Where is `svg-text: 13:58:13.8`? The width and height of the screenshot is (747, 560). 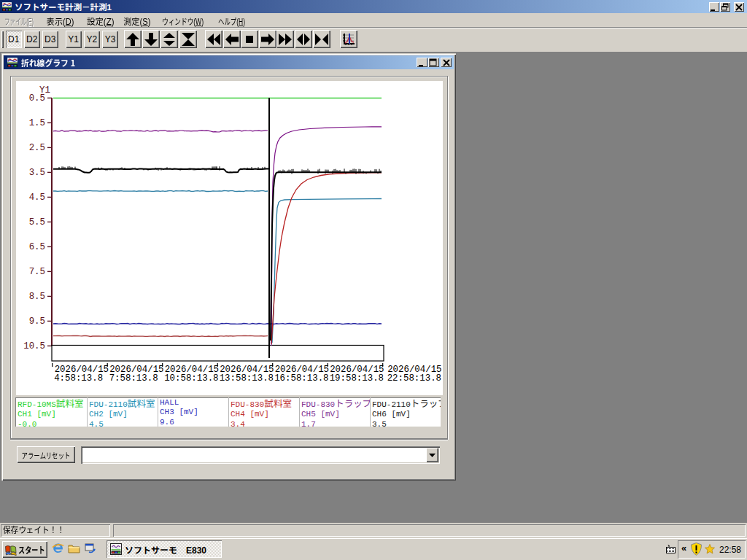 svg-text: 13:58:13.8 is located at coordinates (247, 378).